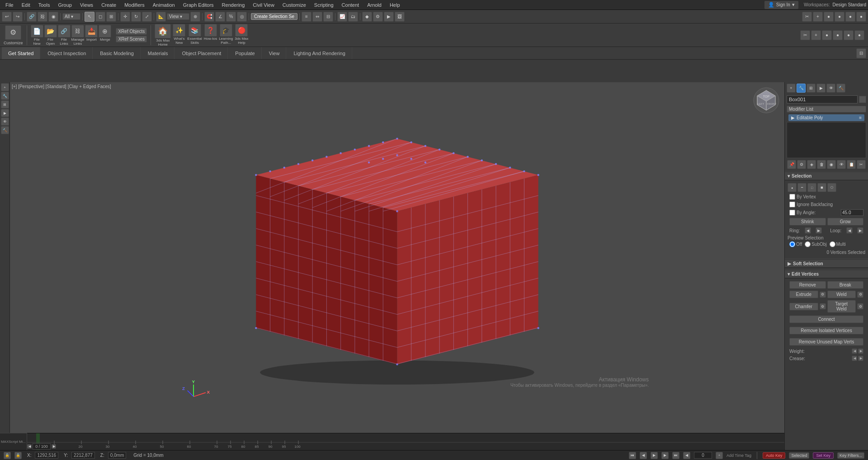 Image resolution: width=868 pixels, height=460 pixels. I want to click on ribbon-collapse-icon: ⊟, so click(861, 53).